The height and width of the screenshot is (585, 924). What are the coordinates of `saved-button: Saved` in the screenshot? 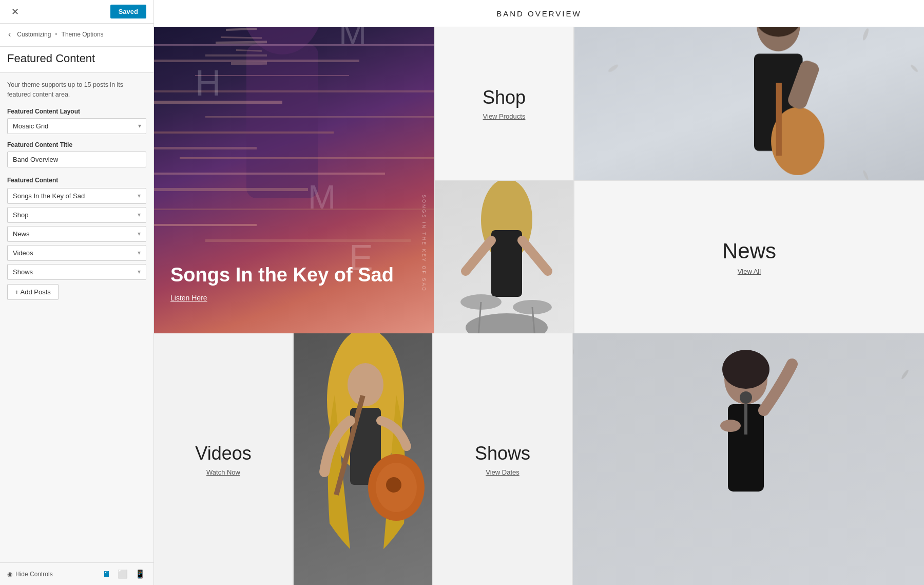 It's located at (128, 11).